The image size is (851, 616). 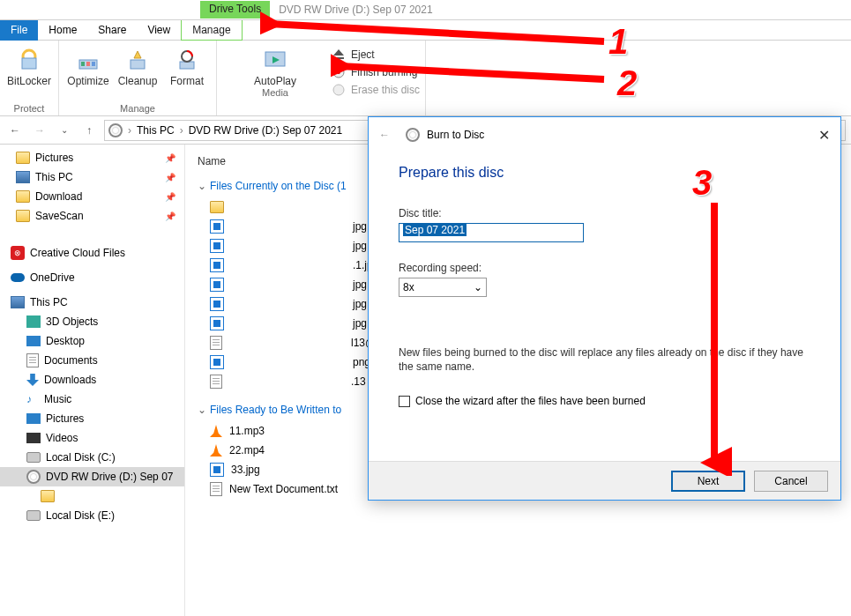 What do you see at coordinates (425, 78) in the screenshot?
I see `ribbon: BitLocker Protect Optimize Cleanup Forma…` at bounding box center [425, 78].